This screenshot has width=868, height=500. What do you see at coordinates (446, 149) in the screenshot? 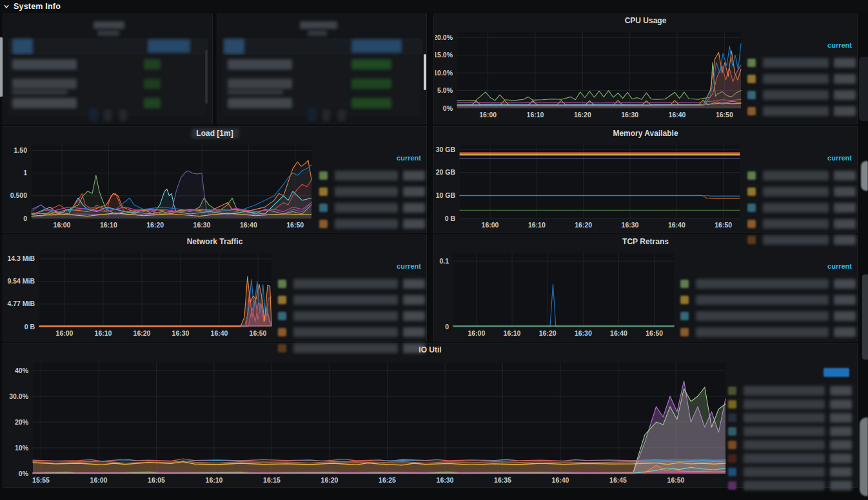
I see `svg-text: 30 GB` at bounding box center [446, 149].